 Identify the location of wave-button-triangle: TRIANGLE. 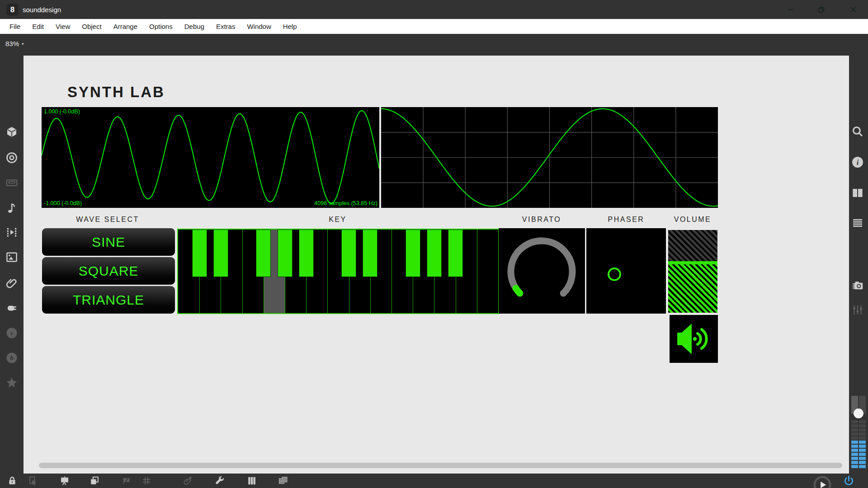
(108, 300).